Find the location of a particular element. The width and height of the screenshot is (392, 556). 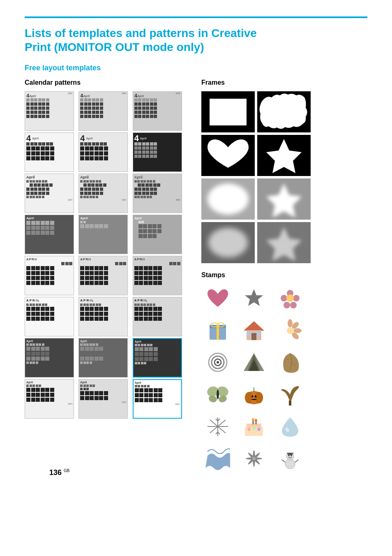

calendar-row-7: April April is located at coordinates (105, 358).